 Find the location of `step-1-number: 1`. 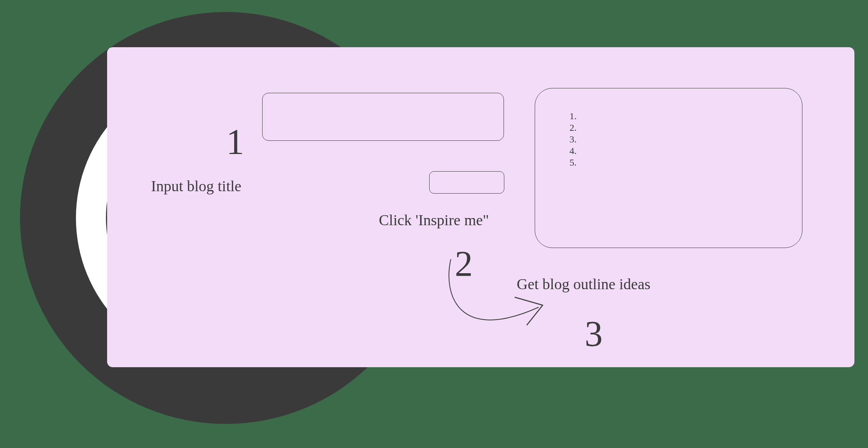

step-1-number: 1 is located at coordinates (235, 142).